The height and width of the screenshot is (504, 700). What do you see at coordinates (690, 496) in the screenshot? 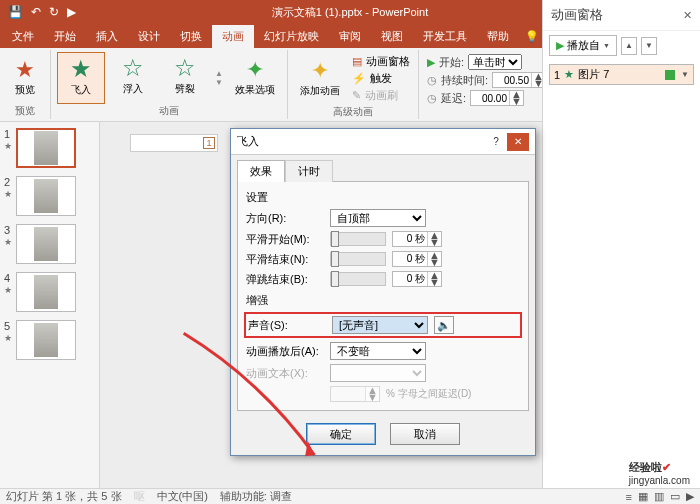
I see `slideshow-view-icon: ▶` at bounding box center [690, 496].